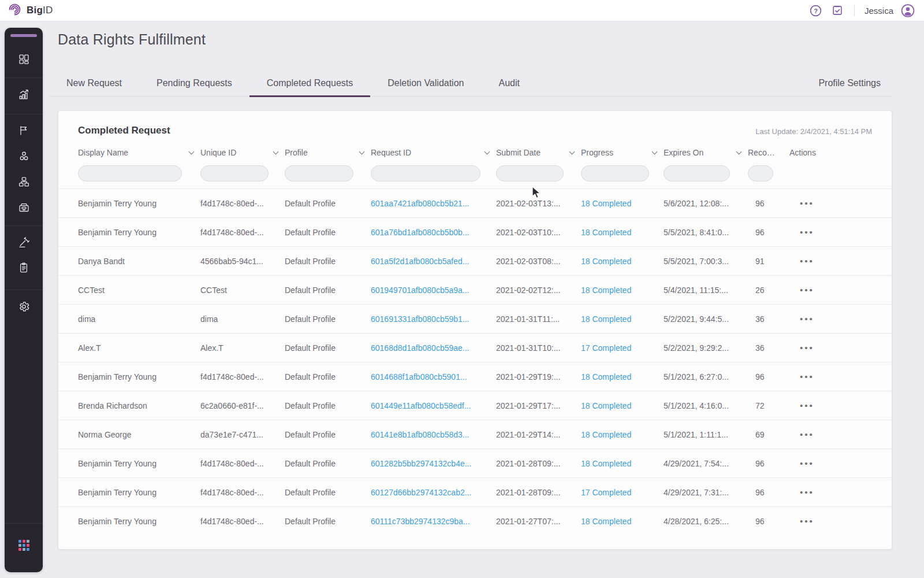 This screenshot has height=578, width=924. What do you see at coordinates (509, 84) in the screenshot?
I see `tab-audit: Audit` at bounding box center [509, 84].